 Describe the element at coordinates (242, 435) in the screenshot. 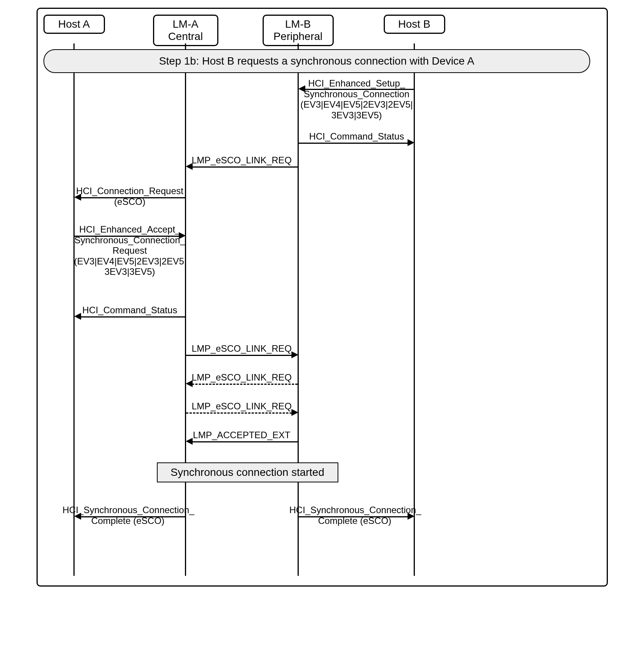

I see `msg-label: LMP_ACCEPTED_EXT` at that location.